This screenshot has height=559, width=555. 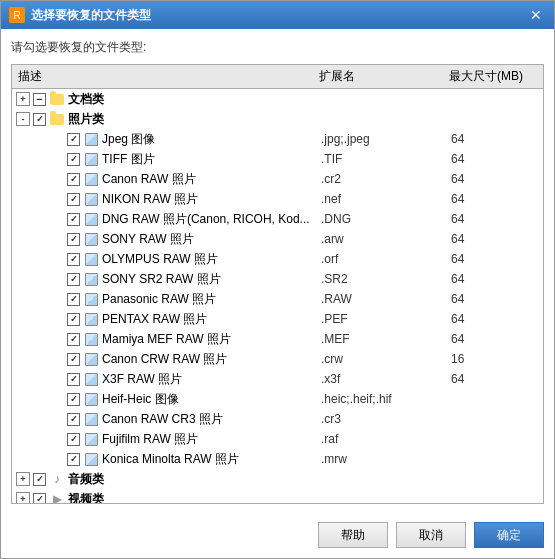 What do you see at coordinates (212, 240) in the screenshot?
I see `item-label-sony_raw: SONY RAW 照片` at bounding box center [212, 240].